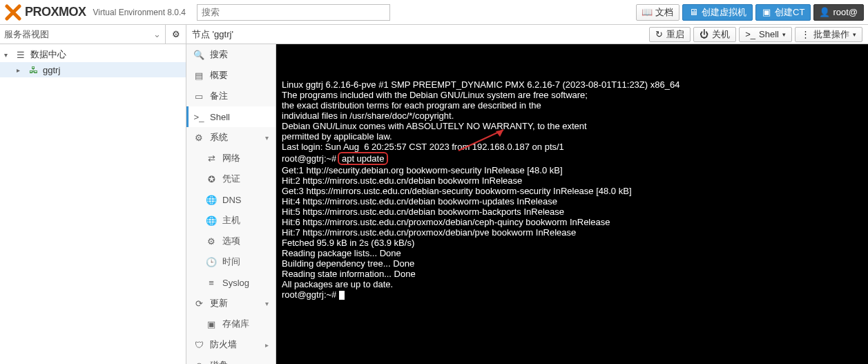 The image size is (868, 364). I want to click on menu-dns: 🌐DNS, so click(231, 200).